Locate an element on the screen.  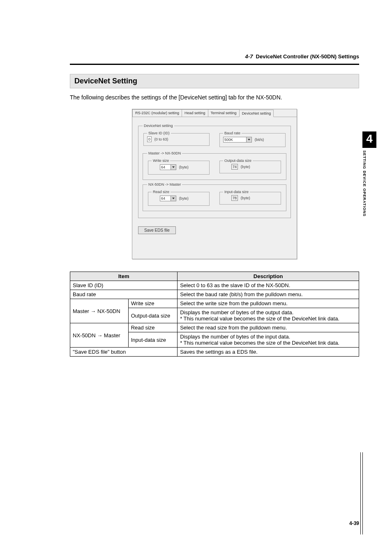
header-section-number: 4-7 is located at coordinates (249, 57).